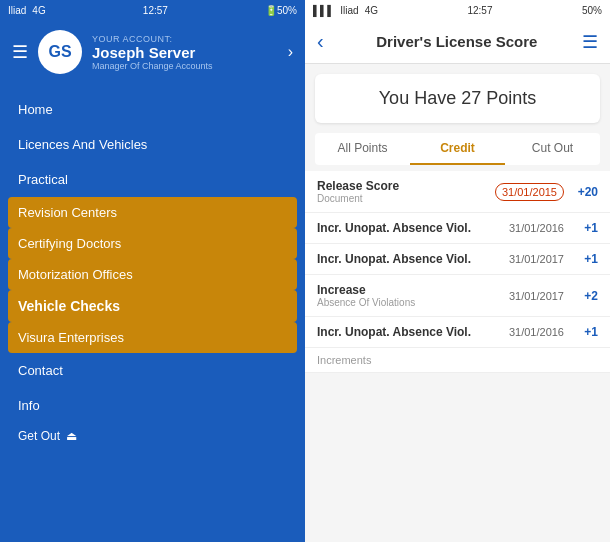 This screenshot has width=610, height=542. I want to click on nav-item-info: Info, so click(152, 406).